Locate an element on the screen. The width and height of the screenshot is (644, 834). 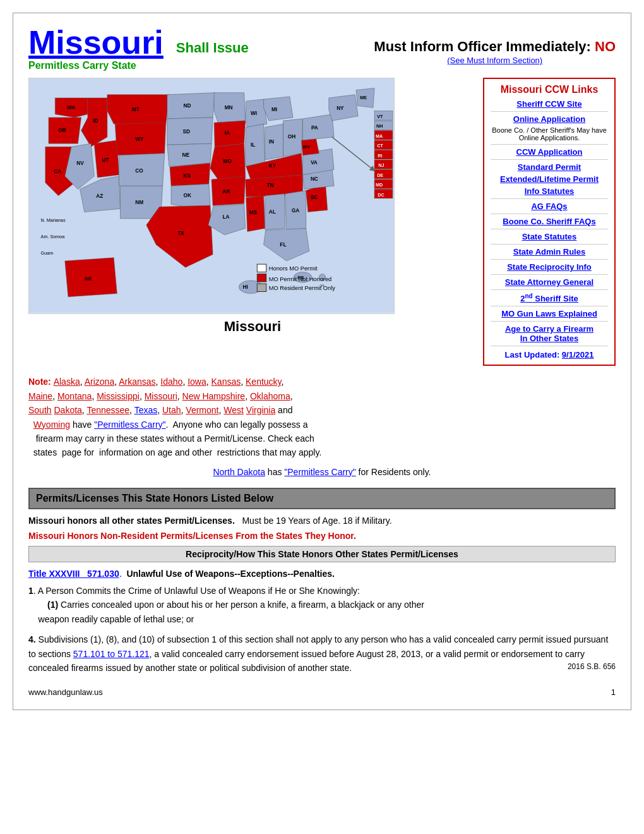
map-state-label: Missouri is located at coordinates (253, 327).